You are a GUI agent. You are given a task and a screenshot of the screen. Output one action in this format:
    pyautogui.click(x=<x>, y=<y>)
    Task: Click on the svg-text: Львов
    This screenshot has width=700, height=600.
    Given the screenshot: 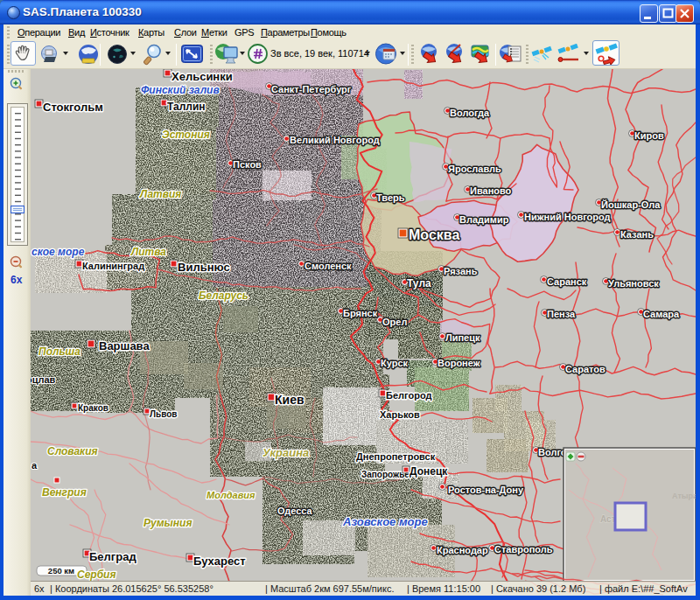 What is the action you would take?
    pyautogui.click(x=163, y=415)
    